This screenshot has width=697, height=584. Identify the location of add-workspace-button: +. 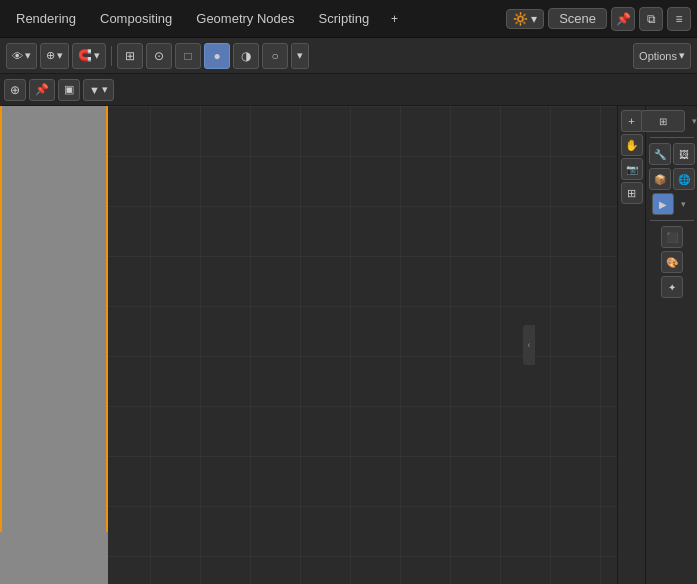
(394, 19).